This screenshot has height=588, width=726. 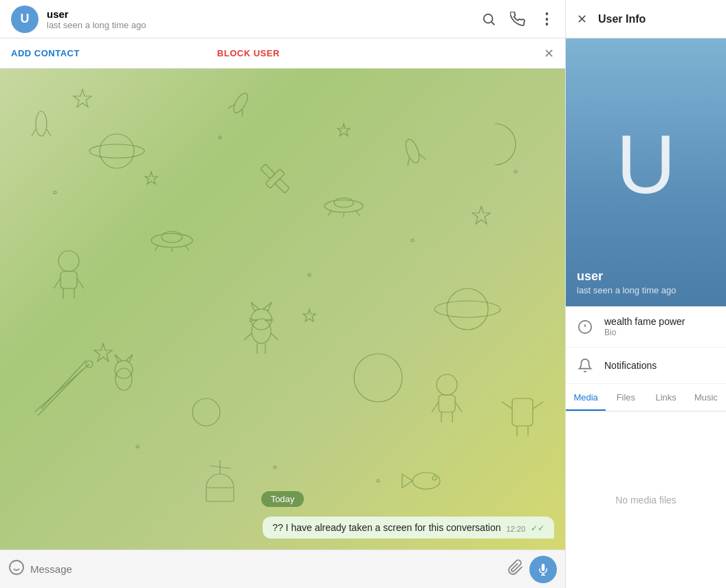 I want to click on contact-bar-close-icon: ✕, so click(x=549, y=54).